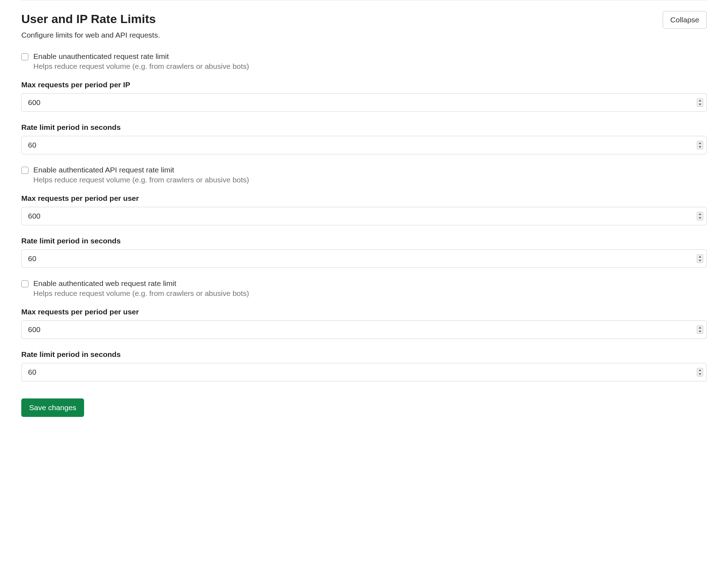 The height and width of the screenshot is (584, 728). Describe the element at coordinates (364, 127) in the screenshot. I see `unauth-period-label: Rate limit period in seconds` at that location.